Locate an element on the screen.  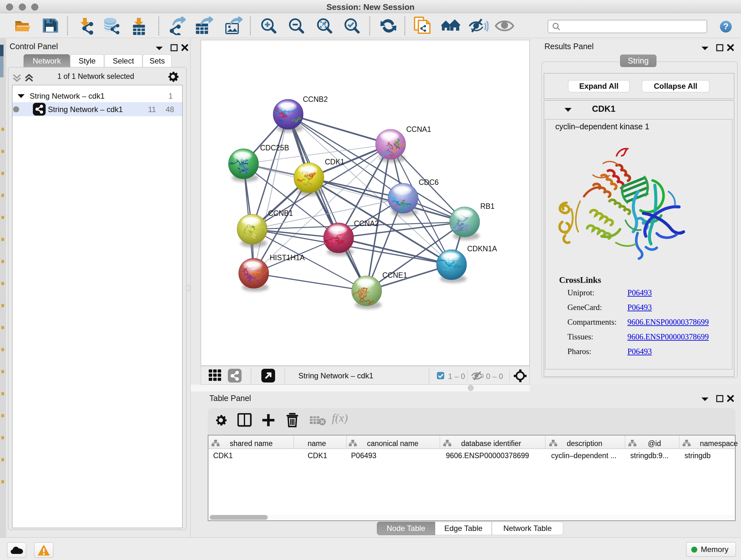
svg-text: HIST1H1A is located at coordinates (287, 257).